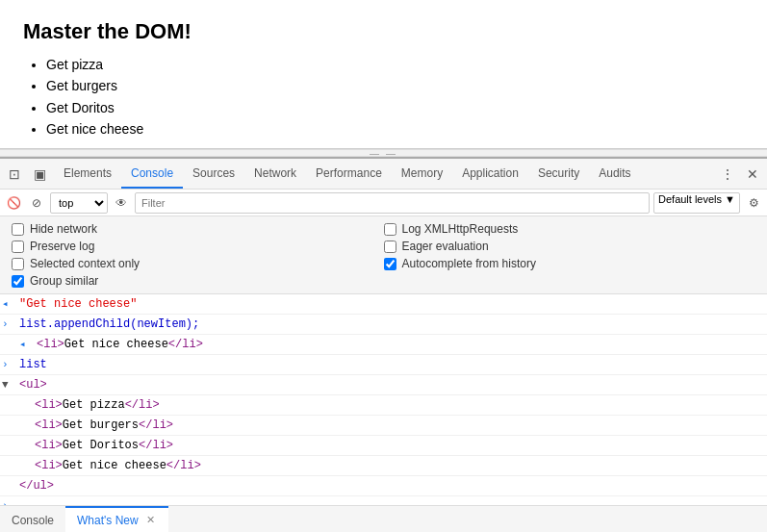 Image resolution: width=767 pixels, height=532 pixels. Describe the element at coordinates (383, 466) in the screenshot. I see `console-line: <li>Get nice cheese</li>` at that location.